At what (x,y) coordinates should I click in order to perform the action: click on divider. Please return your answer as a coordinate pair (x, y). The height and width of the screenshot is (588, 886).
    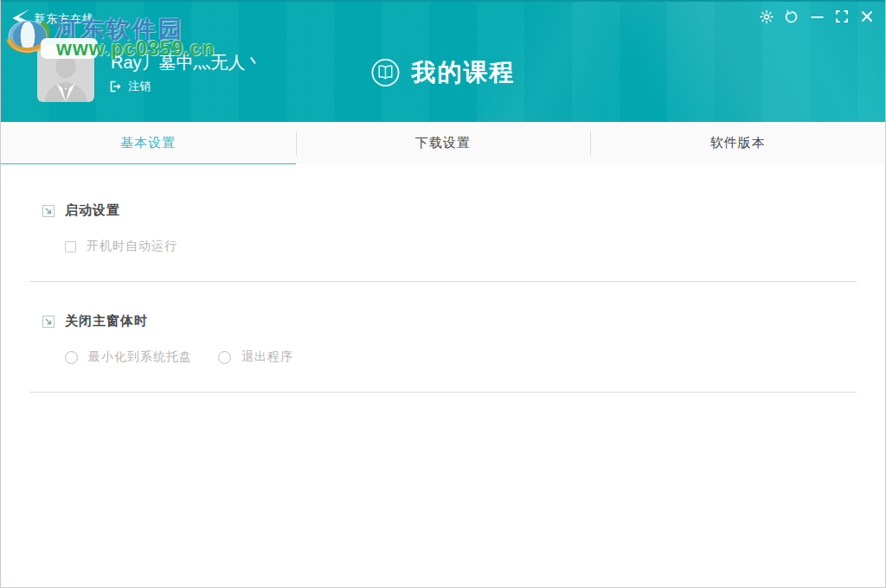
    Looking at the image, I should click on (443, 393).